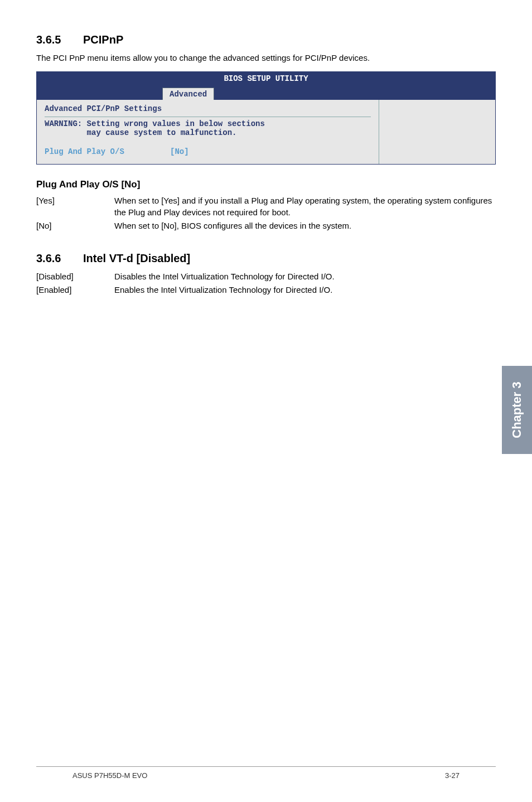 The height and width of the screenshot is (802, 532). What do you see at coordinates (305, 290) in the screenshot?
I see `def-body-enabled: Enables the Intel Virtualization Technol…` at bounding box center [305, 290].